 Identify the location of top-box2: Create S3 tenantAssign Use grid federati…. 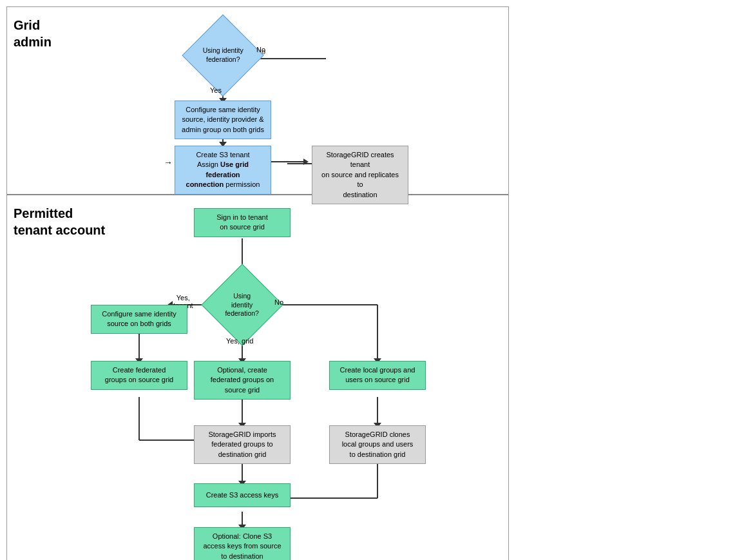
(223, 170).